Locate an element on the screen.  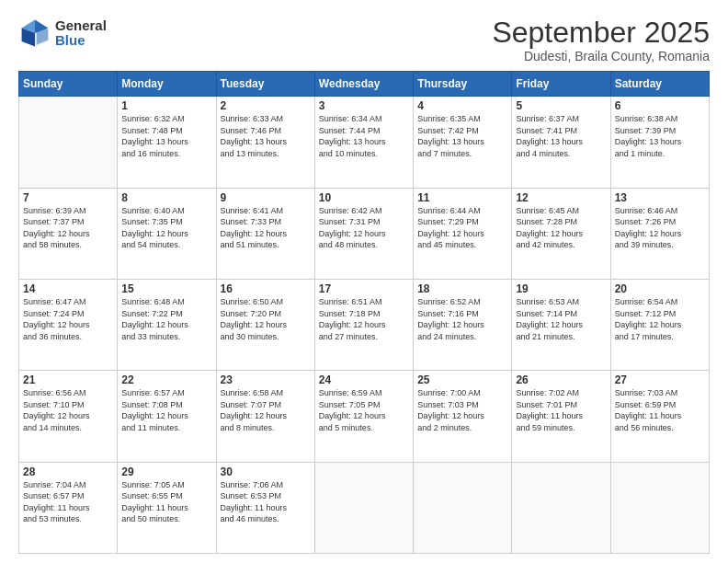
day-header-sunday: Sunday is located at coordinates (68, 85).